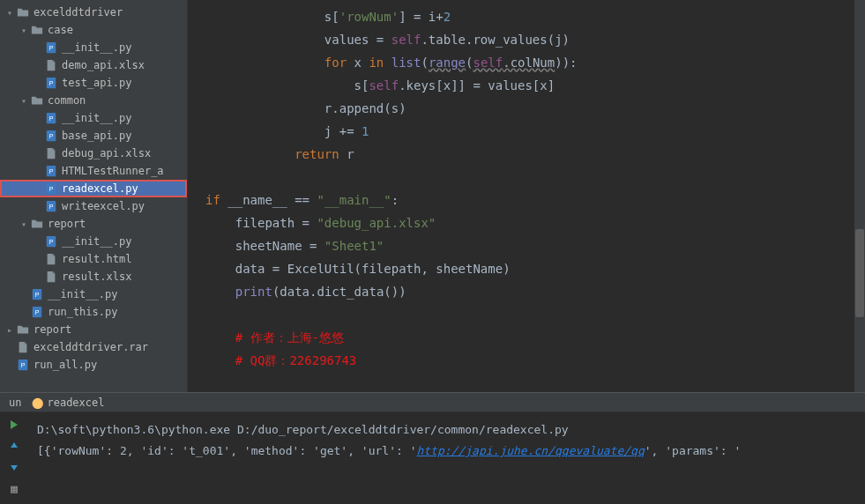 This screenshot has height=504, width=865. Describe the element at coordinates (93, 189) in the screenshot. I see `file-readexcel: ▸Preadexcel.py` at that location.